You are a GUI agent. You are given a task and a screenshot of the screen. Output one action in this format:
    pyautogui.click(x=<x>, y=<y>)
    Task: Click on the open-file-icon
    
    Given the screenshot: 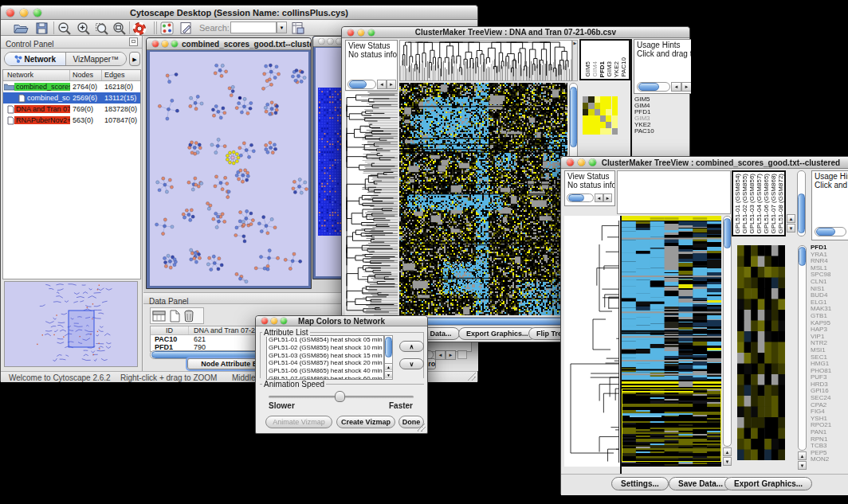 What is the action you would take?
    pyautogui.click(x=21, y=29)
    